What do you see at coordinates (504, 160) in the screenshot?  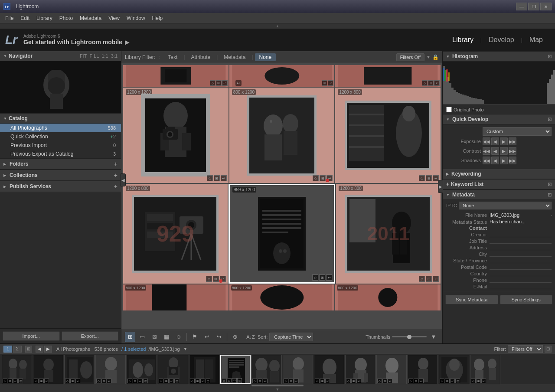 I see `shadows-up: ▶` at bounding box center [504, 160].